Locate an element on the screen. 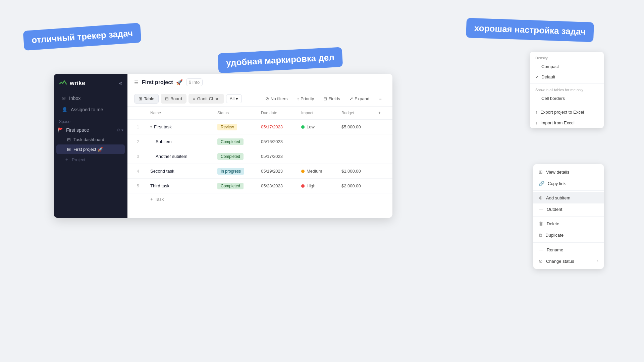 The image size is (644, 362). space-gear-icon: ⚙ is located at coordinates (118, 130).